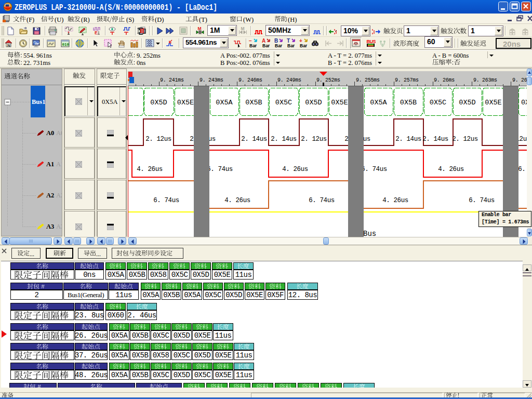  What do you see at coordinates (9, 46) in the screenshot?
I see `svg-text: N` at bounding box center [9, 46].